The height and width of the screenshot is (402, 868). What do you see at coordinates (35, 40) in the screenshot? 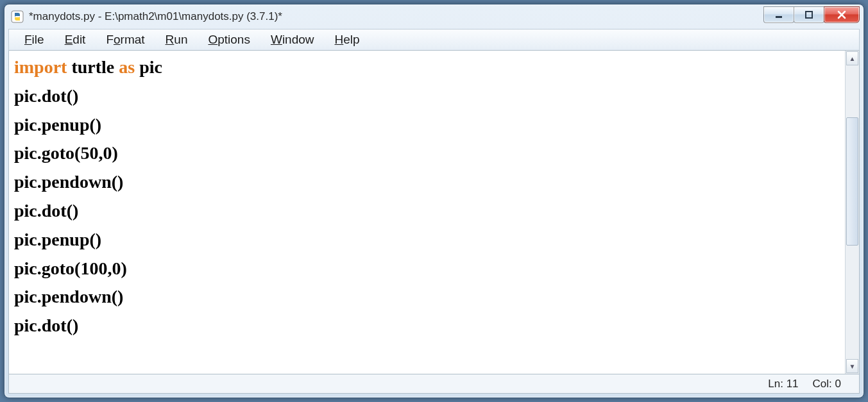
I see `menu-file: File` at bounding box center [35, 40].